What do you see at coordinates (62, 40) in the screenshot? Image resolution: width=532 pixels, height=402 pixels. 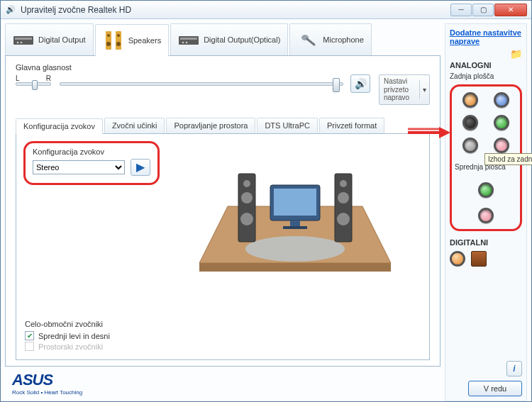 I see `tab-label: Digital Output` at bounding box center [62, 40].